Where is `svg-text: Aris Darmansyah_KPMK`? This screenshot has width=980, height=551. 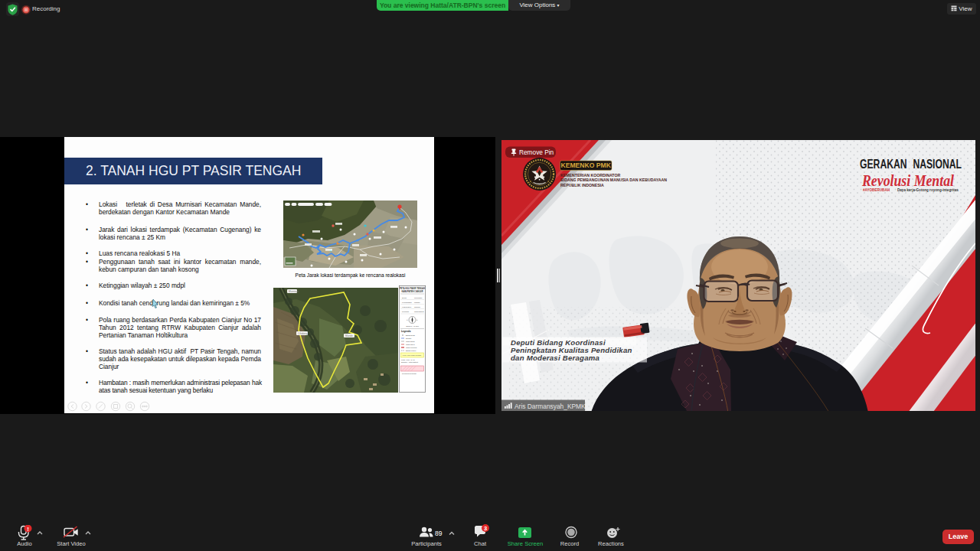
svg-text: Aris Darmansyah_KPMK is located at coordinates (550, 406).